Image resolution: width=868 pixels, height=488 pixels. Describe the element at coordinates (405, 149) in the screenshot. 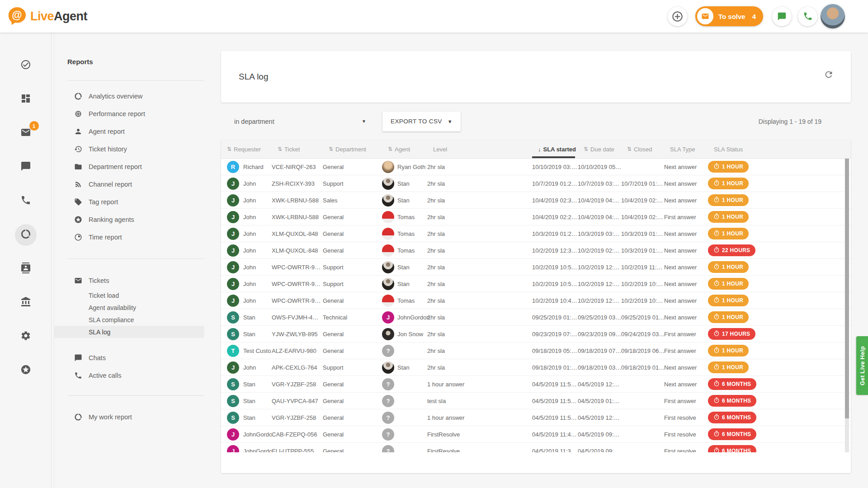

I see `column-header-agent: ⇅Agent` at that location.